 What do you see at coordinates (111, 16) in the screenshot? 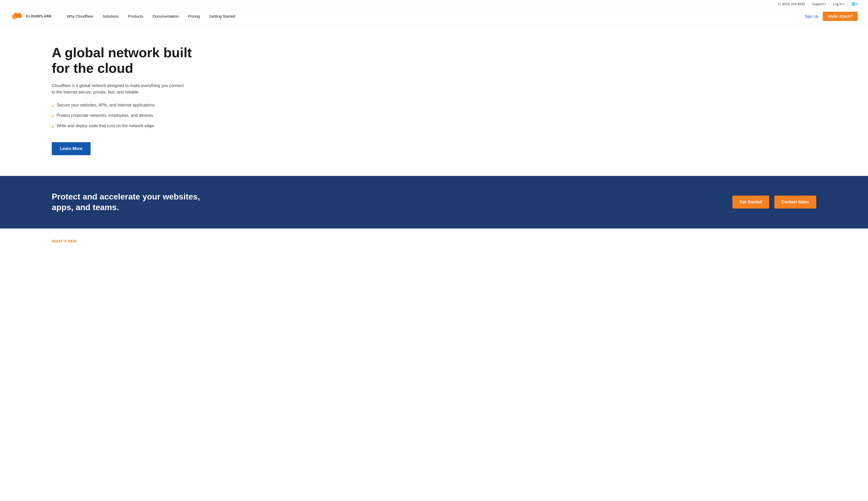
I see `nav-item-solutions: Solutions` at bounding box center [111, 16].